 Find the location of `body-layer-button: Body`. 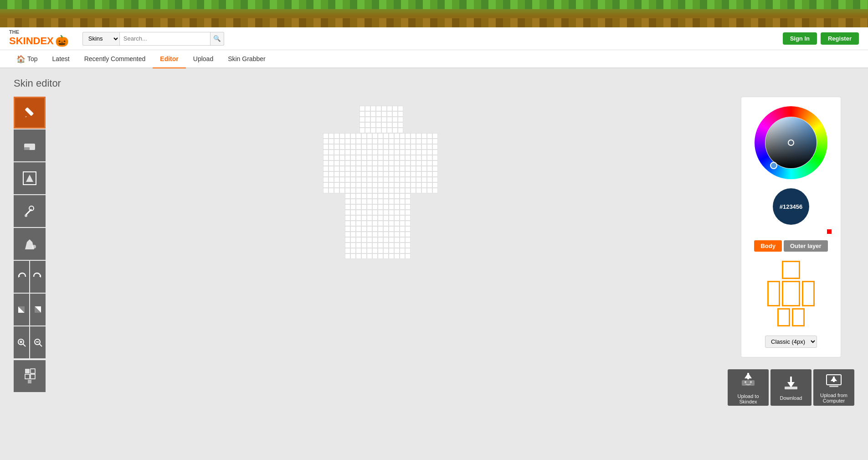

body-layer-button: Body is located at coordinates (768, 246).